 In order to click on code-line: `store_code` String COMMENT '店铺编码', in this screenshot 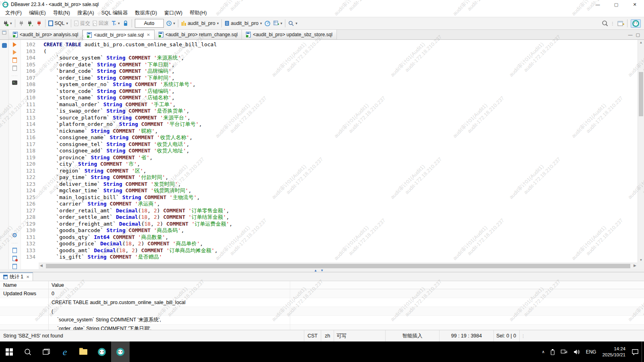, I will do `click(344, 92)`.